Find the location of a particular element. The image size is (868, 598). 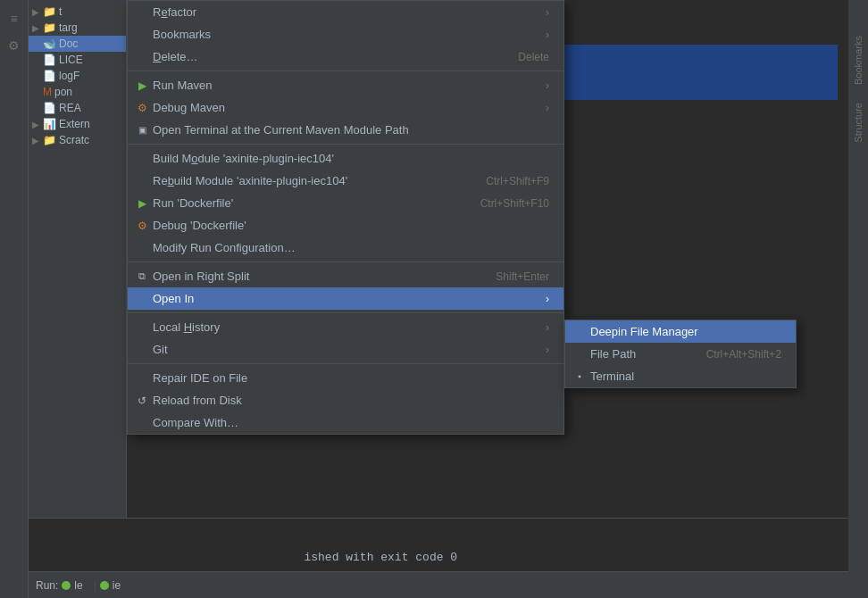

shortcut-label: Ctrl+Shift+F10 is located at coordinates (514, 203).